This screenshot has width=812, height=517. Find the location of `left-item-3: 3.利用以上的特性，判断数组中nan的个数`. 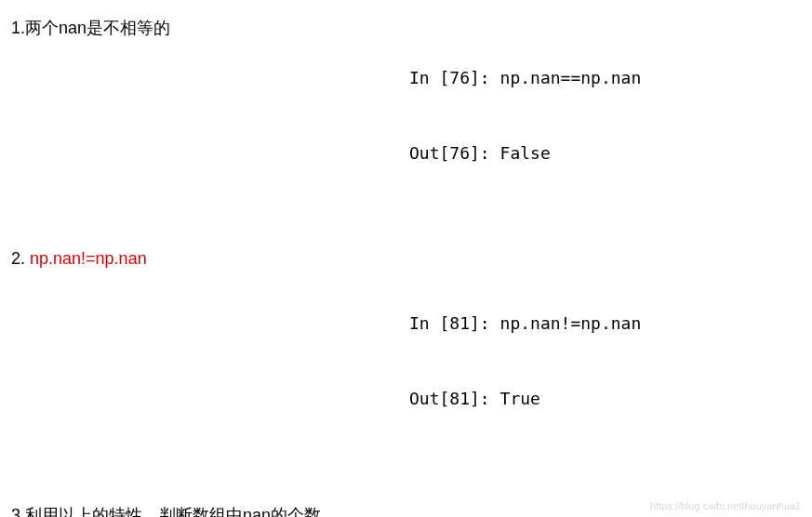

left-item-3: 3.利用以上的特性，判断数组中nan的个数 is located at coordinates (205, 507).